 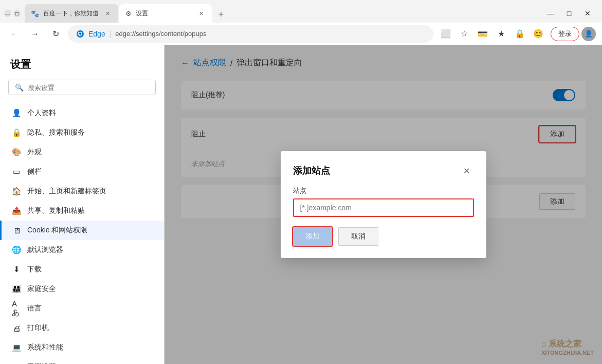 What do you see at coordinates (42, 289) in the screenshot?
I see `sidebar-item-label: 家庭安全` at bounding box center [42, 289].